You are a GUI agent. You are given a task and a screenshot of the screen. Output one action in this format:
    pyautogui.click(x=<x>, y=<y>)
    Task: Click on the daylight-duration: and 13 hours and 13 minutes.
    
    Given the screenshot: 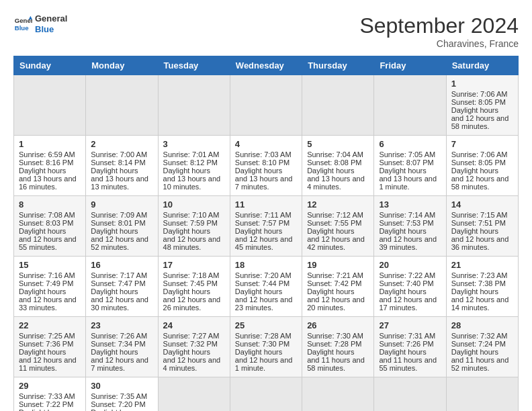 What is the action you would take?
    pyautogui.click(x=120, y=183)
    